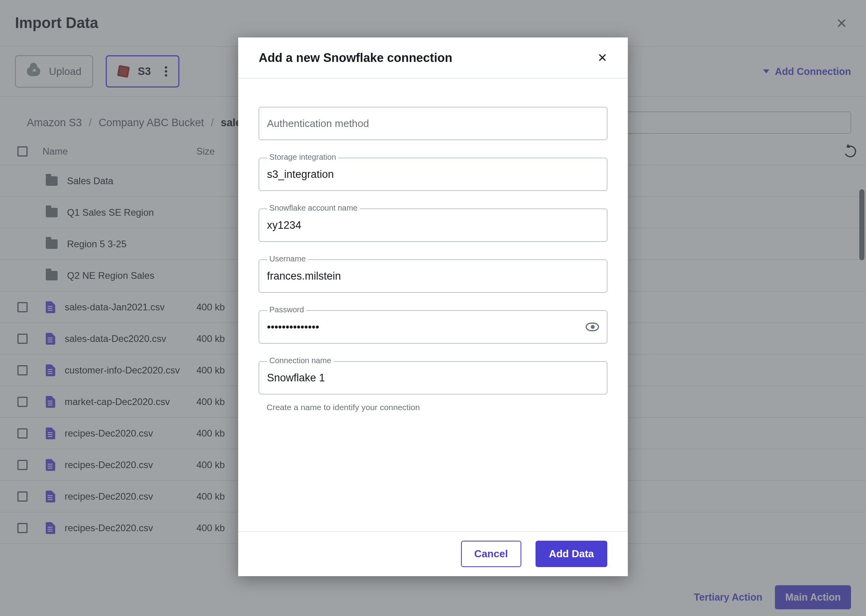  Describe the element at coordinates (313, 208) in the screenshot. I see `field-label: Snowflake account name` at that location.